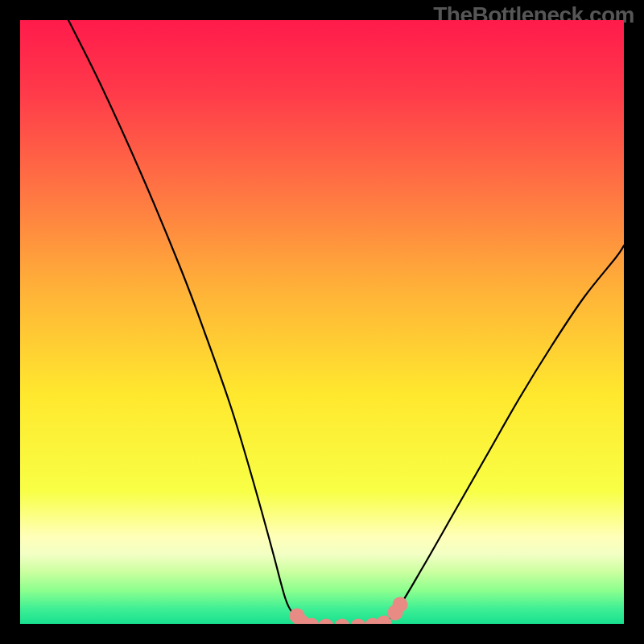 This screenshot has width=644, height=644. Describe the element at coordinates (401, 605) in the screenshot. I see `highlight-dot` at that location.